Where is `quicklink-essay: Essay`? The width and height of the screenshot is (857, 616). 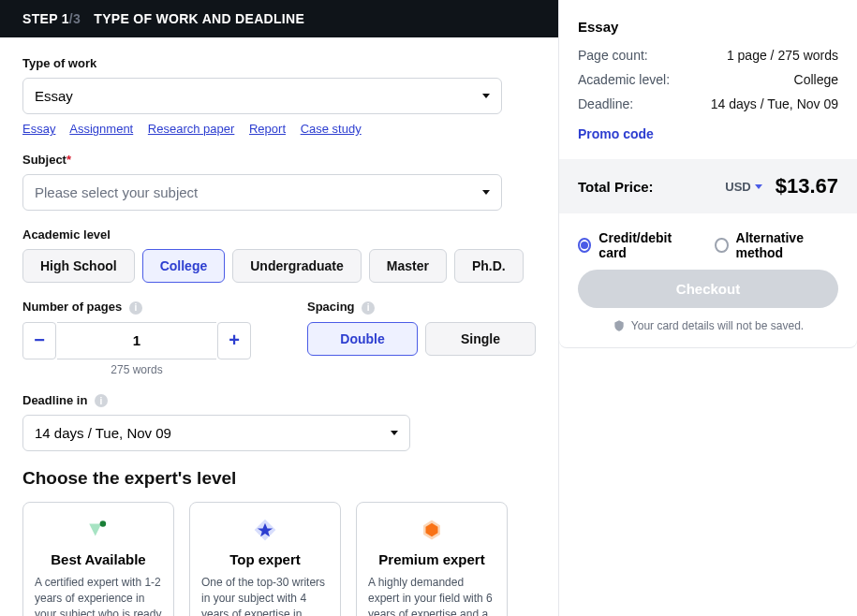 quicklink-essay: Essay is located at coordinates (39, 129).